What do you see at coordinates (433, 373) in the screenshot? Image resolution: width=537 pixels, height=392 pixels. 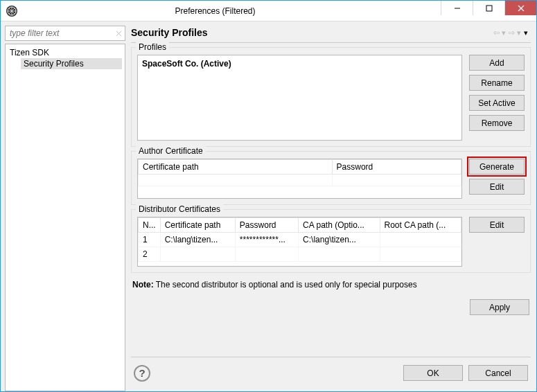 I see `ok-button: OK` at bounding box center [433, 373].